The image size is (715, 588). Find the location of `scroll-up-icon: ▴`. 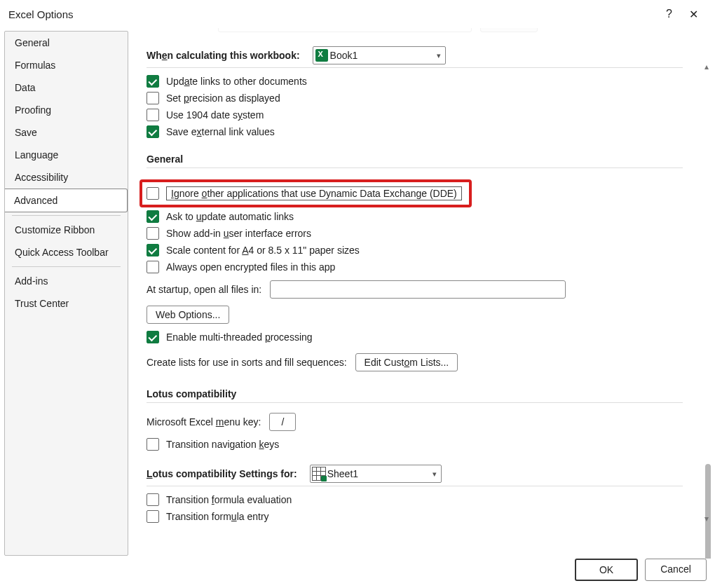

scroll-up-icon: ▴ is located at coordinates (707, 66).